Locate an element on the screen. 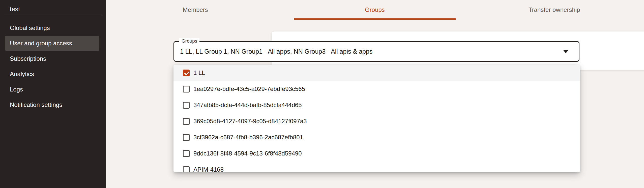  dropdown-option-apim-4168: APIM-4168 is located at coordinates (377, 167).